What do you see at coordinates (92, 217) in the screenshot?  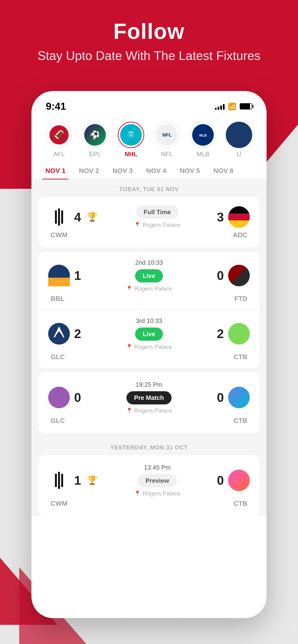 I see `trophy-icon: 🏆` at bounding box center [92, 217].